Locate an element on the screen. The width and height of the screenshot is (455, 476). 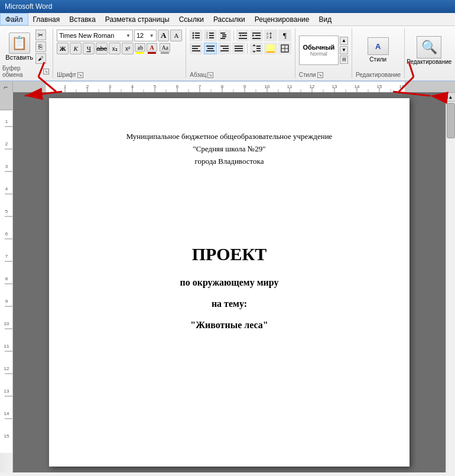
strikethrough-button: abc is located at coordinates (102, 48).